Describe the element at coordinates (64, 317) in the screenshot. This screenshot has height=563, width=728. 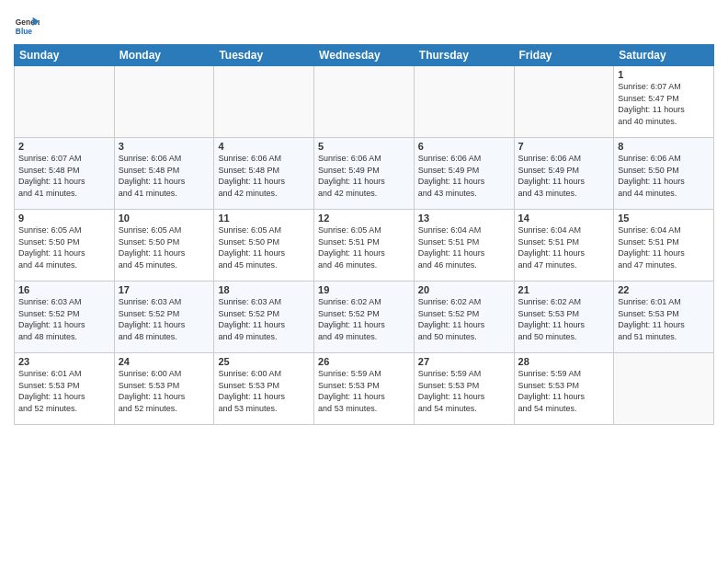
I see `calendar-cell: 16Sunrise: 6:03 AM Sunset: 5:52 PM Dayli…` at that location.